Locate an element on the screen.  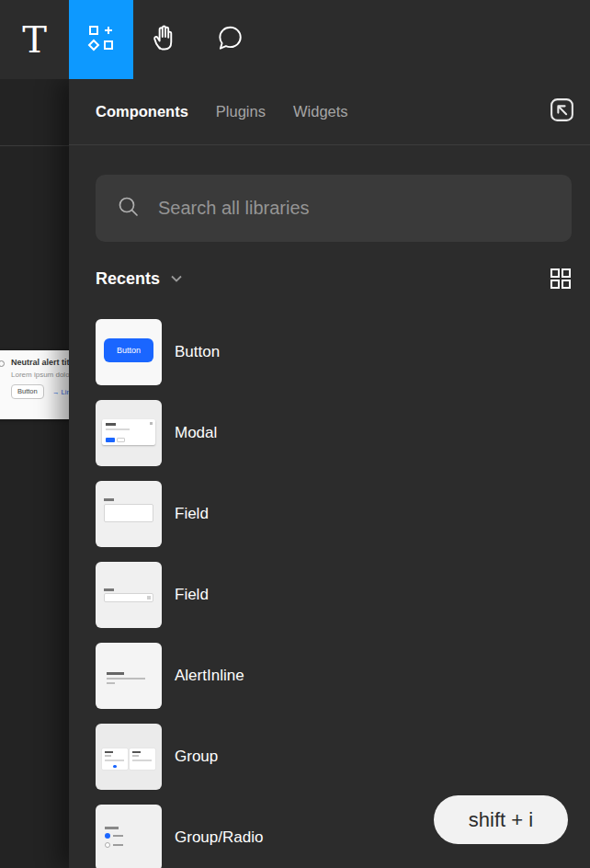
panel-tabs: Components Plugins Widgets is located at coordinates (222, 112).